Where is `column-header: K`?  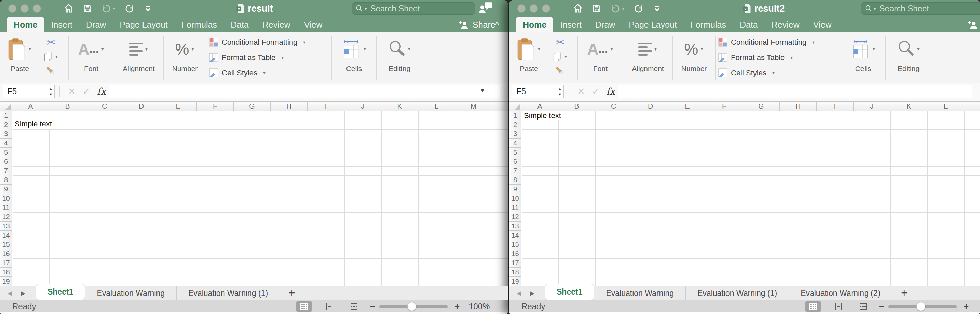 column-header: K is located at coordinates (399, 106).